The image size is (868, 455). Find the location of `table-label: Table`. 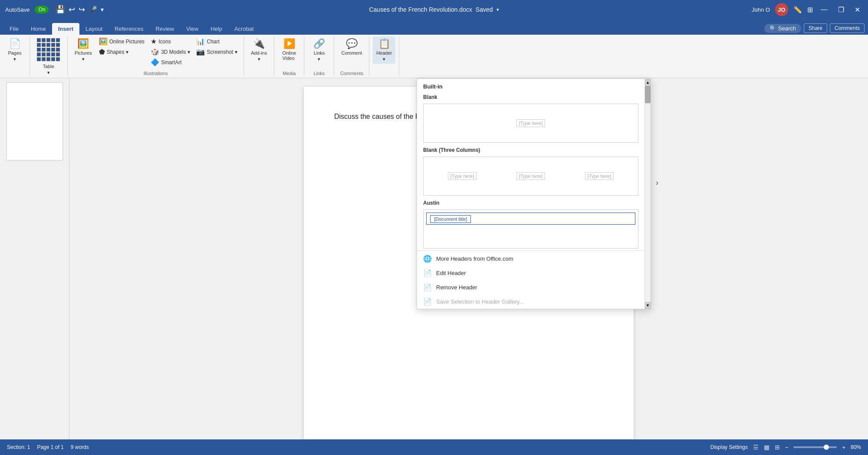

table-label: Table is located at coordinates (49, 66).